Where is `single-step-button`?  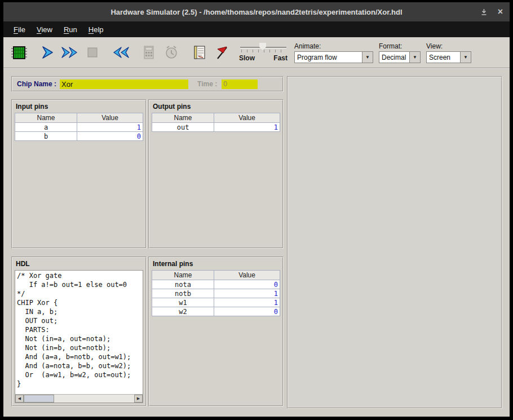 single-step-button is located at coordinates (47, 52).